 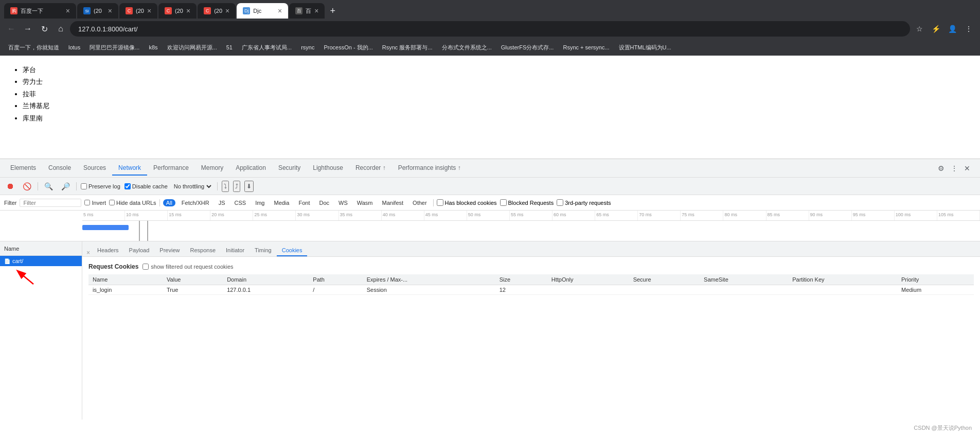 I want to click on bookmark-rsync3: Rsync + sersync..., so click(x=586, y=47).